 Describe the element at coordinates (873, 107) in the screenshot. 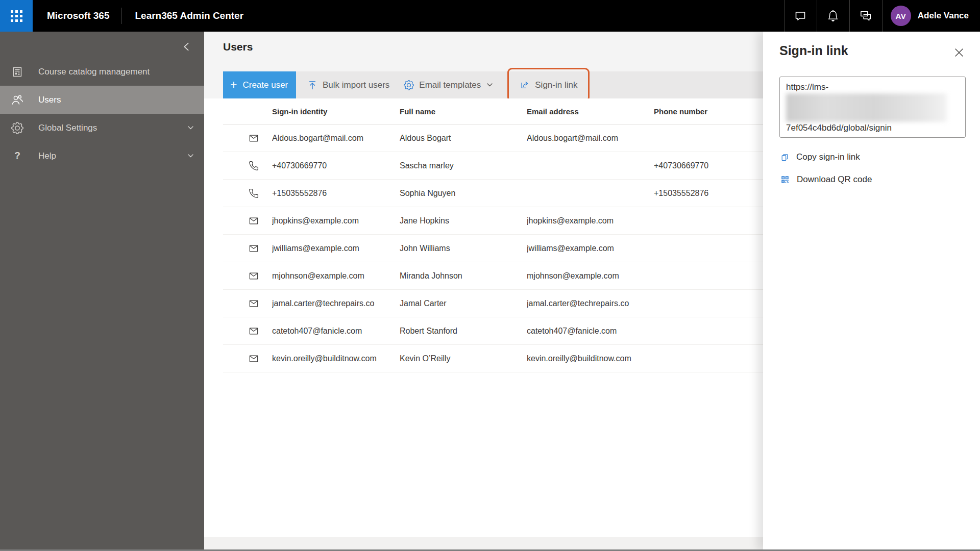

I see `sign-in-url-box: https://lms- 7ef054c4bd6d/global/signin` at that location.